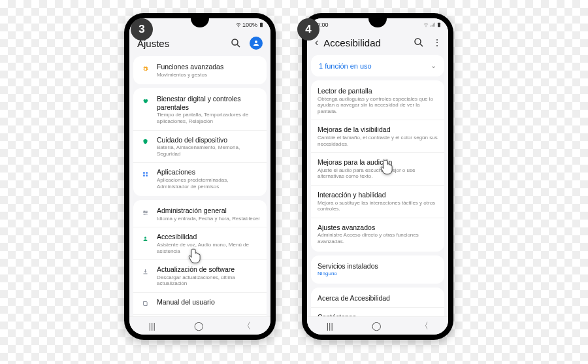 This screenshot has height=364, width=588. I want to click on back-button: ‹, so click(316, 42).